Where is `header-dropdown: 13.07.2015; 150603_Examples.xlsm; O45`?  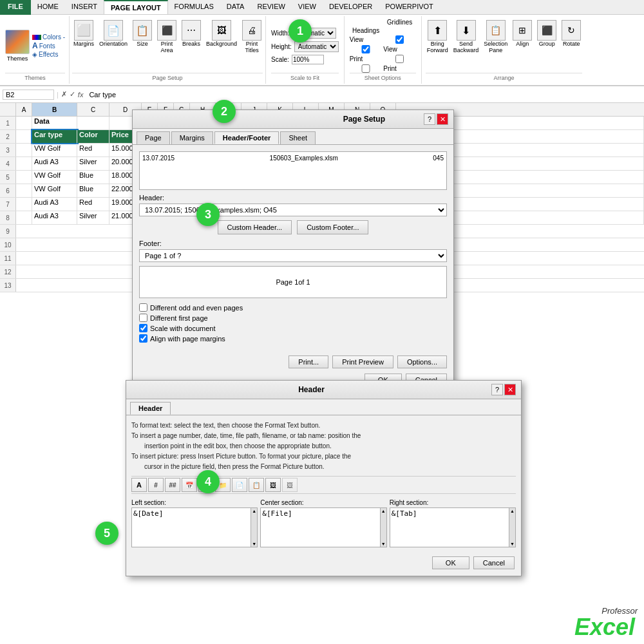 header-dropdown: 13.07.2015; 150603_Examples.xlsm; O45 is located at coordinates (293, 210).